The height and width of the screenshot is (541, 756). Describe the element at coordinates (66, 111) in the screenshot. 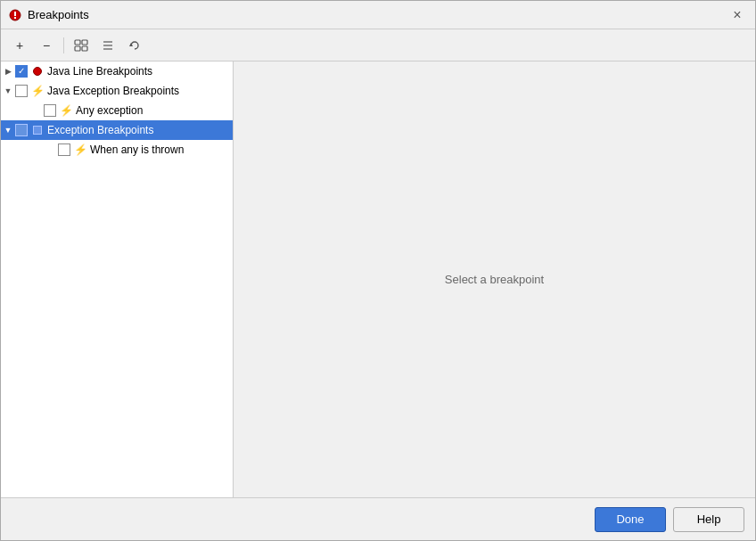

I see `lightning-icon-any-exception: ⚡` at that location.